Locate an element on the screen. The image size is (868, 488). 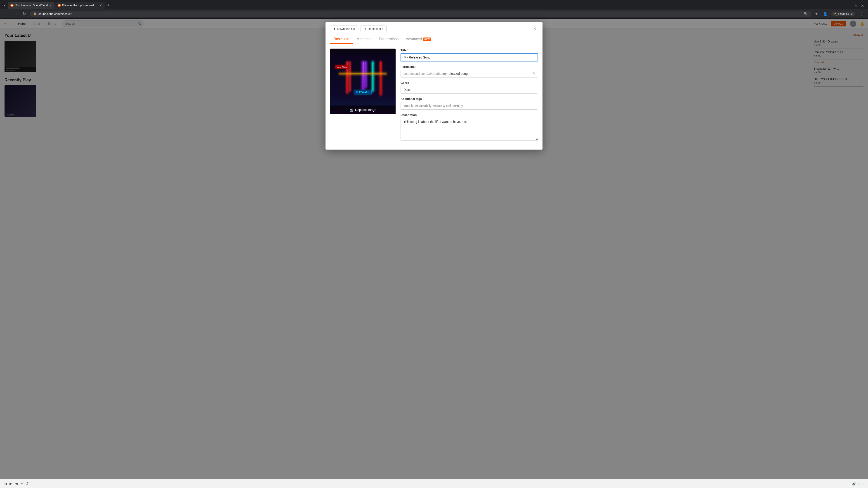
permalink-prefix: soundcloud.com/a24beaba/ is located at coordinates (423, 73).